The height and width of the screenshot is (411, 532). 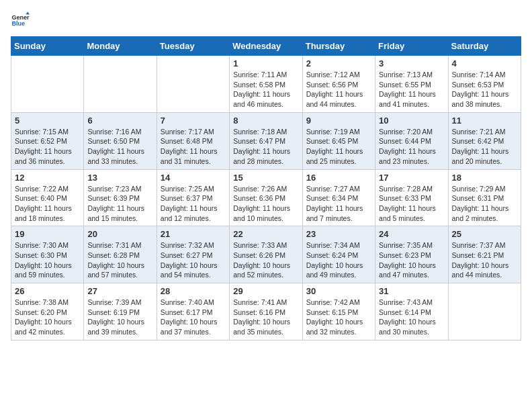 I want to click on day-info: Sunrise: 7:38 AM Sunset: 6:20 PM Dayligh…, so click(x=47, y=317).